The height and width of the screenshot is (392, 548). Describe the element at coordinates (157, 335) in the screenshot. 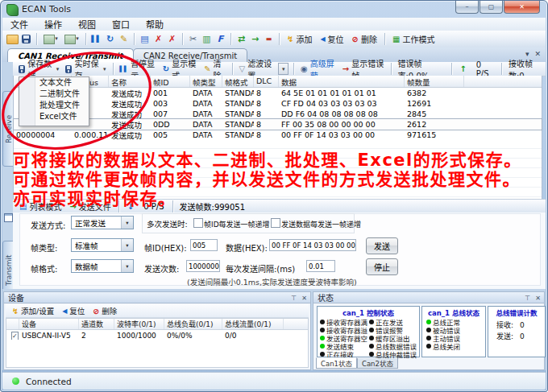

I see `device-row: ✓ USBCAN-II-V5 2 1000/1000 0%/0% 0/0` at that location.